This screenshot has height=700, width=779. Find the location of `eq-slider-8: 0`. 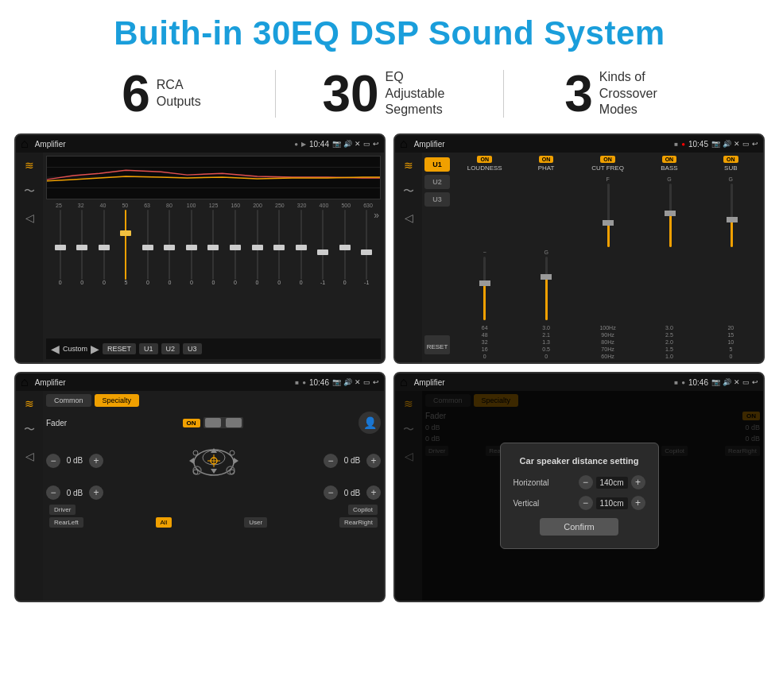

eq-slider-8: 0 is located at coordinates (235, 248).